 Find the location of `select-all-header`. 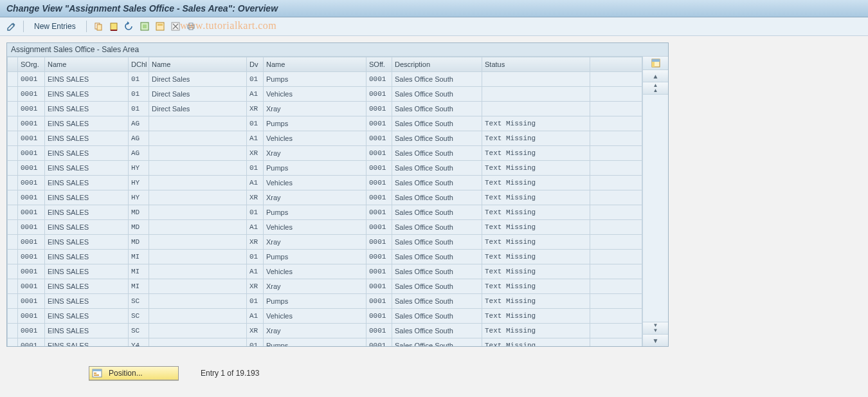

select-all-header is located at coordinates (13, 64).